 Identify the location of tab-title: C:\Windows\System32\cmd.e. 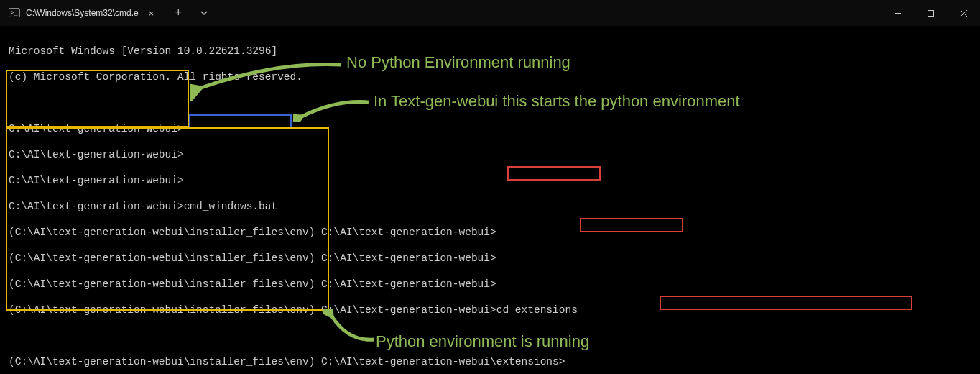
(82, 13).